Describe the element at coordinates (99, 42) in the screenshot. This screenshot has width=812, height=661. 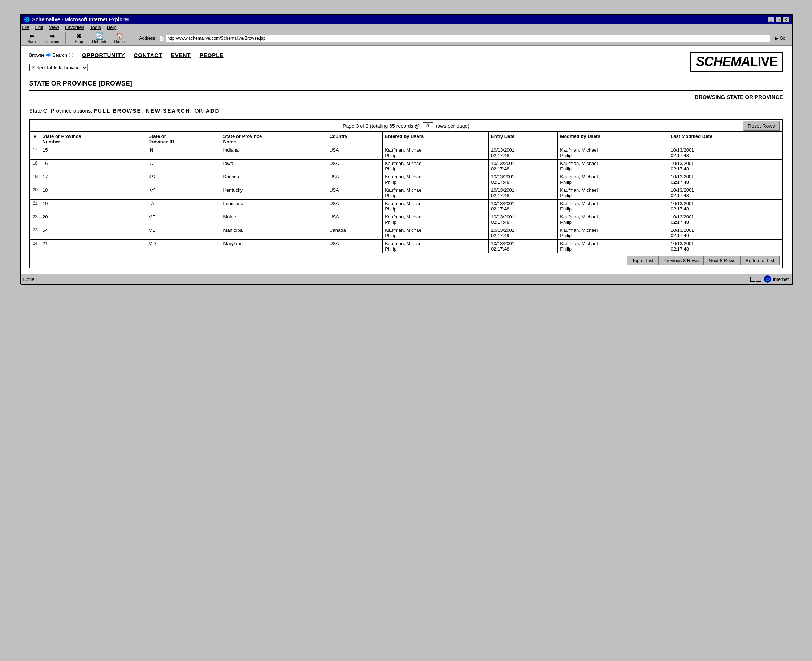
I see `refresh-label: Refresh` at that location.